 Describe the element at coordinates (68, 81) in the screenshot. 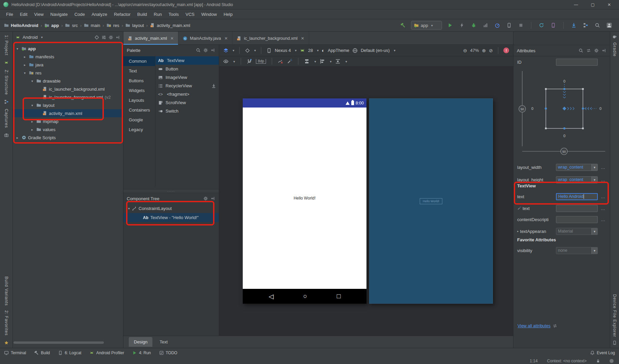

I see `tree-item-drawable: ▾ drawable` at that location.